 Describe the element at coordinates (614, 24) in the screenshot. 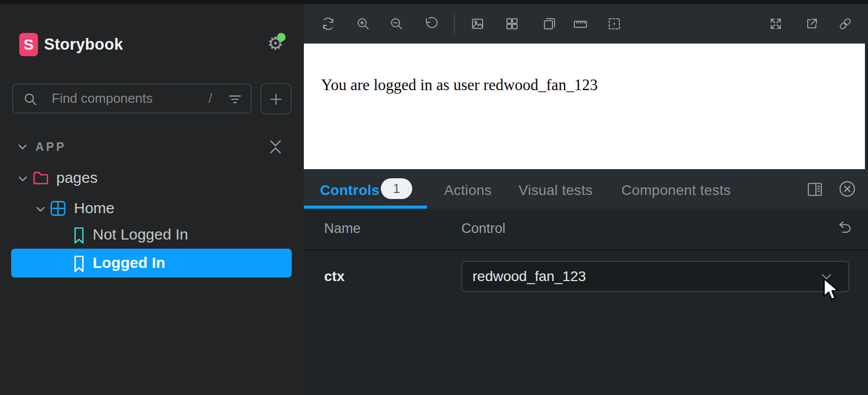

I see `outline-button` at that location.